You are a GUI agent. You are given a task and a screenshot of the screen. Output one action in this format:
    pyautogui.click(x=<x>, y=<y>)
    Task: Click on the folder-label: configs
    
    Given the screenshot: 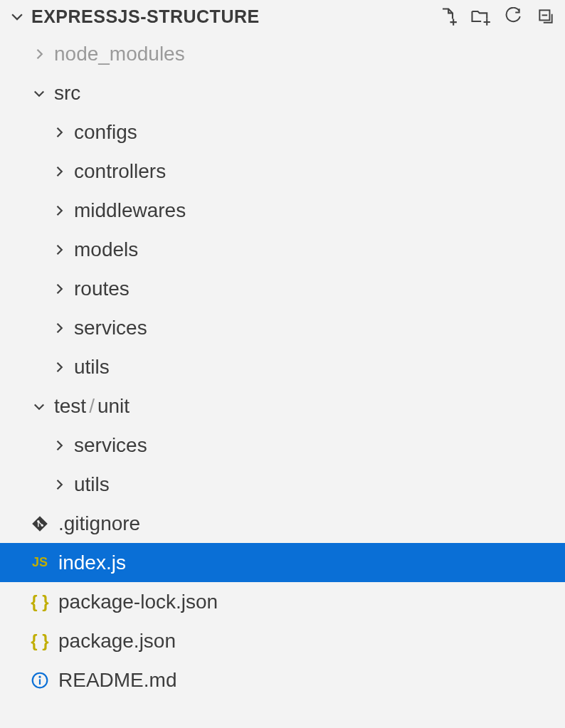 What is the action you would take?
    pyautogui.click(x=105, y=132)
    